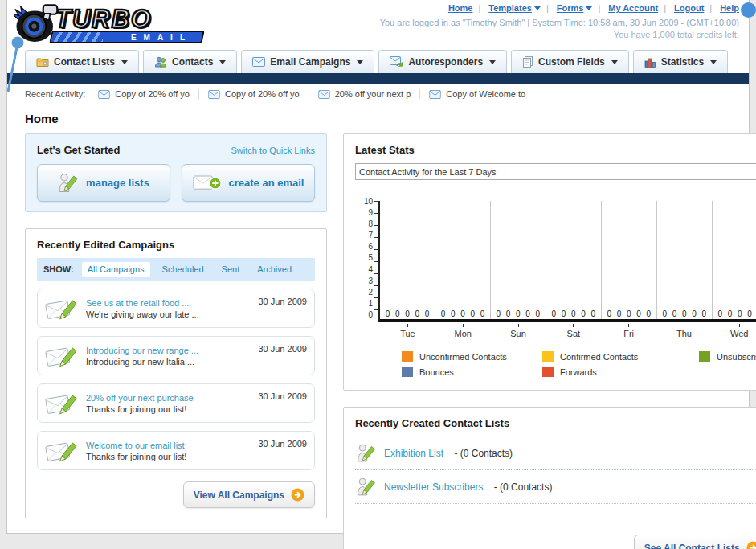  Describe the element at coordinates (176, 450) in the screenshot. I see `campaign-row: Welcome to our email listThanks for join…` at that location.